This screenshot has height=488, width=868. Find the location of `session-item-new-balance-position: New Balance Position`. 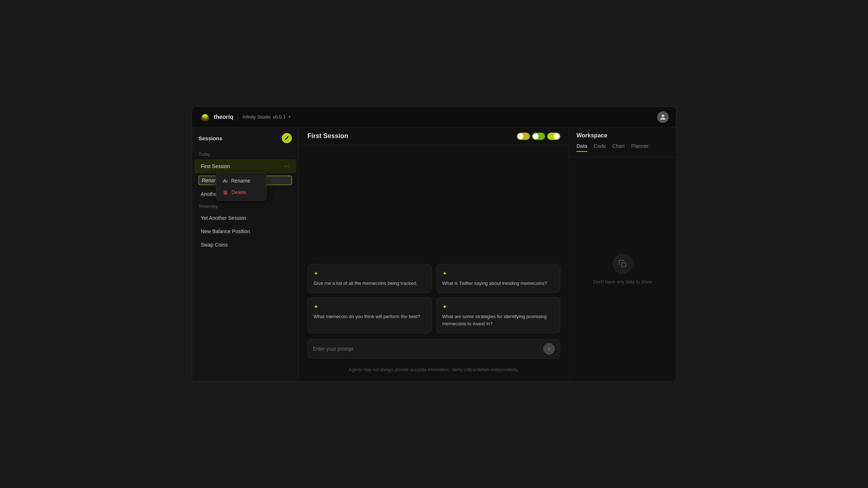

session-item-new-balance-position: New Balance Position is located at coordinates (245, 231).